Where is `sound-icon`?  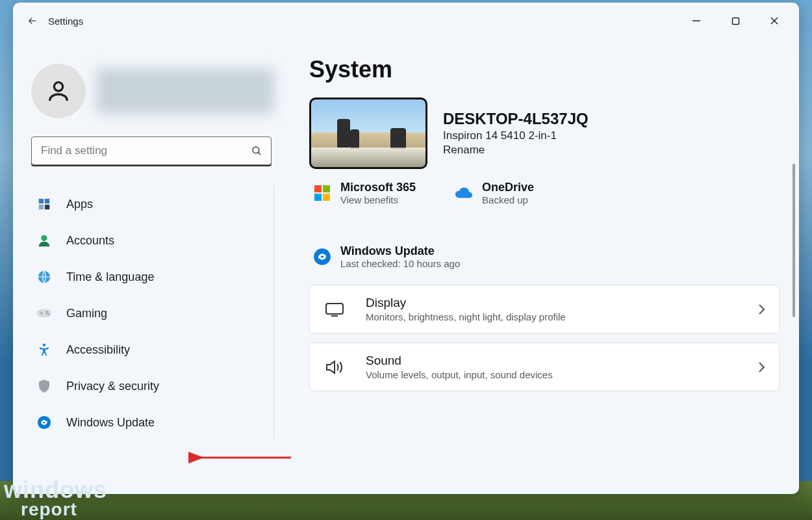 sound-icon is located at coordinates (335, 367).